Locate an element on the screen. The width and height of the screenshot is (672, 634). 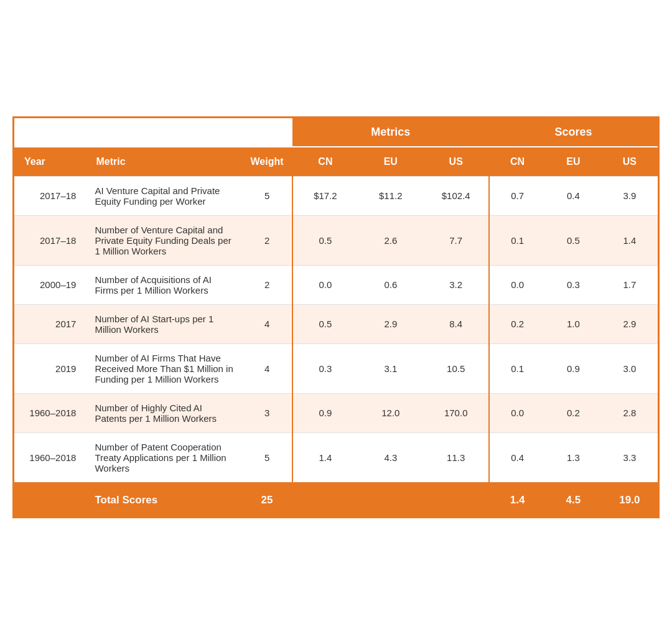
metrics-us-cell: $102.4 is located at coordinates (457, 195).